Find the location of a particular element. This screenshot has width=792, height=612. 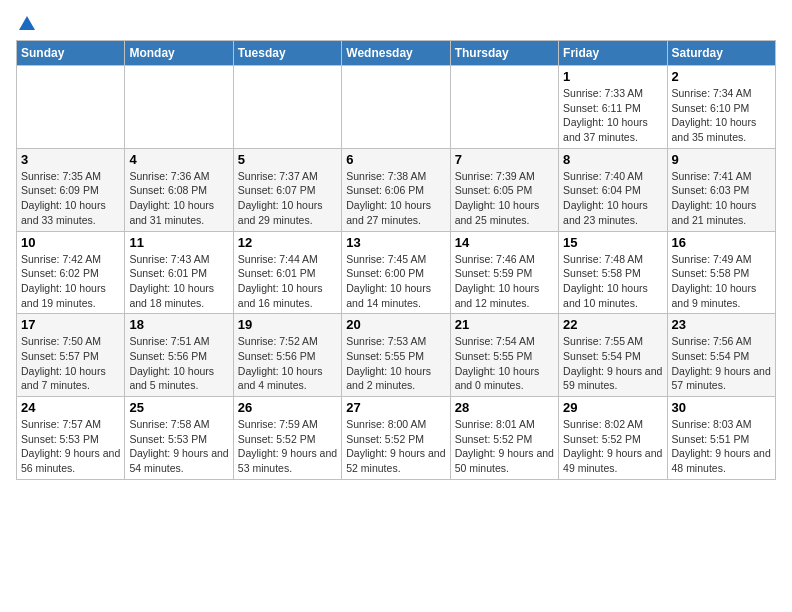

weekday-header: Sunday is located at coordinates (71, 54).